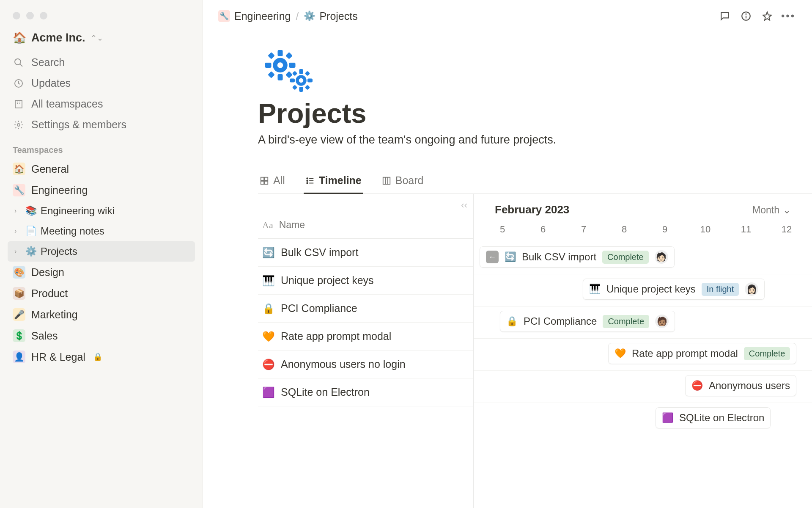 The image size is (812, 508). I want to click on breadcrumb-current-label: Projects, so click(338, 16).